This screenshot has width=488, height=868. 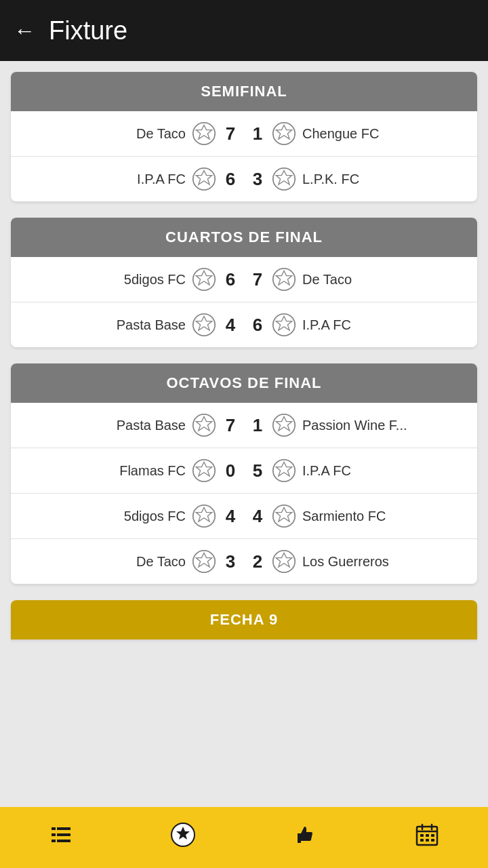 What do you see at coordinates (244, 620) in the screenshot?
I see `section-header-fecha9: FECHA 9` at bounding box center [244, 620].